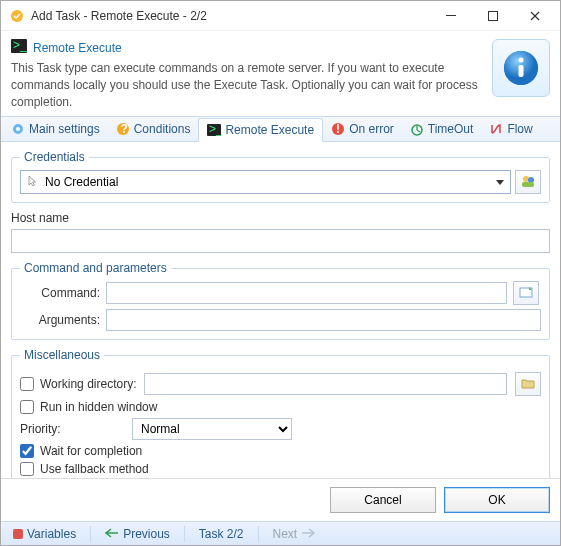 Image resolution: width=561 pixels, height=546 pixels. Describe the element at coordinates (280, 500) in the screenshot. I see `footer: Cancel OK` at that location.